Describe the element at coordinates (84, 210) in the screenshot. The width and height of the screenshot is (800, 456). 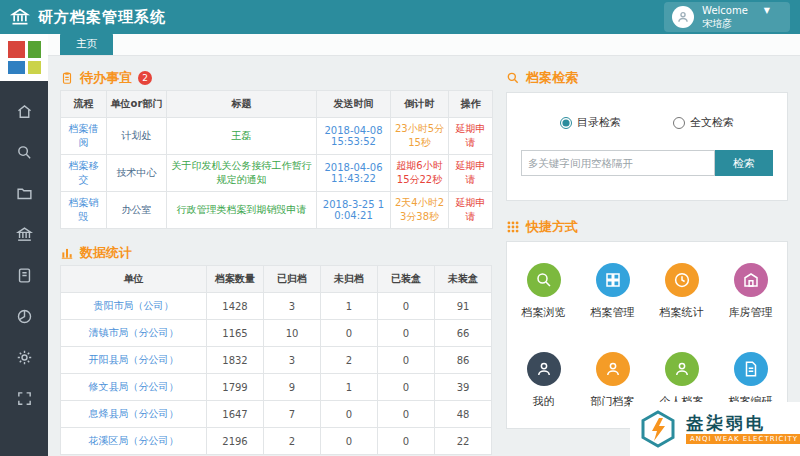
I see `todo-process-link: 档案销毁` at that location.